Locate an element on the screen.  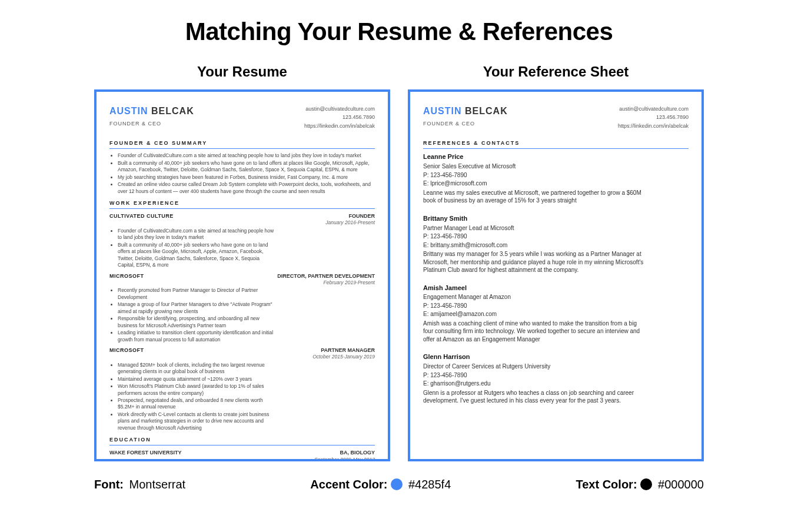
resume-name: AUSTIN BELCAK is located at coordinates (152, 111).